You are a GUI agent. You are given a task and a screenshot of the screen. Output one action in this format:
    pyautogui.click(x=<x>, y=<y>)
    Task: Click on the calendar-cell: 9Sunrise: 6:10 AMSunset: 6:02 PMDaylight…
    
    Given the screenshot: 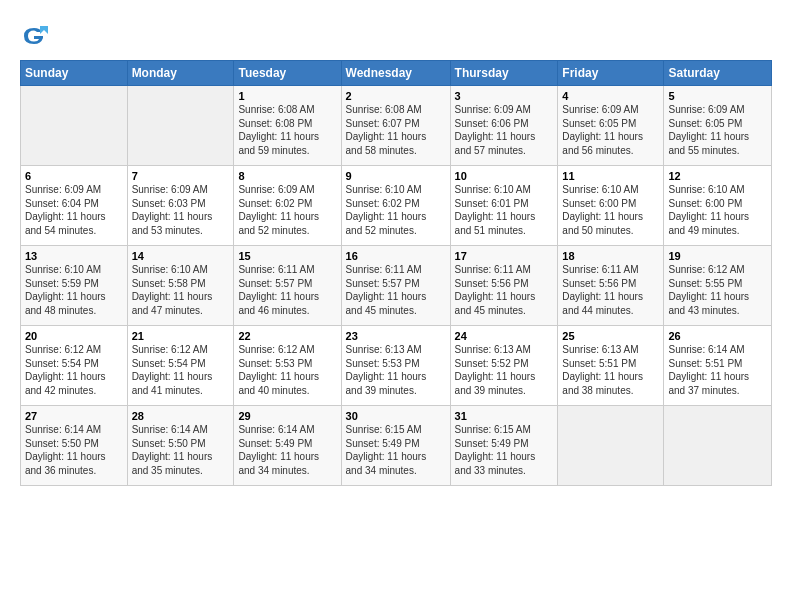 What is the action you would take?
    pyautogui.click(x=396, y=206)
    